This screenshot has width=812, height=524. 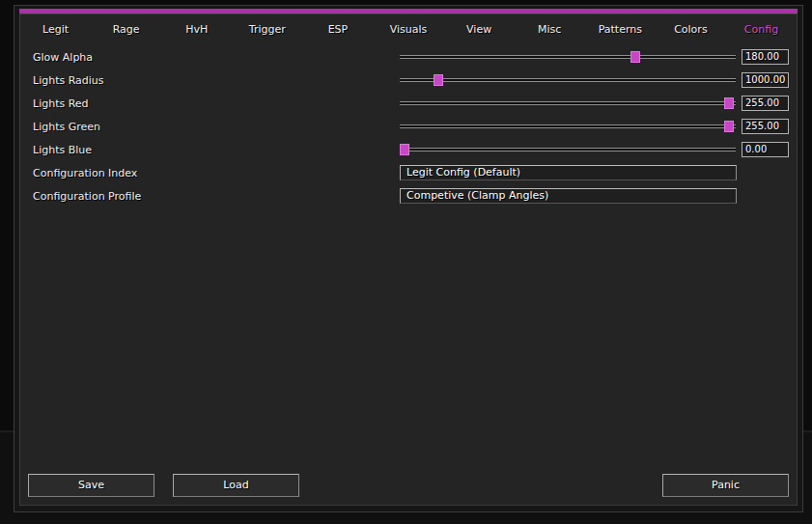 I want to click on tab-hvh: HvH, so click(x=197, y=29).